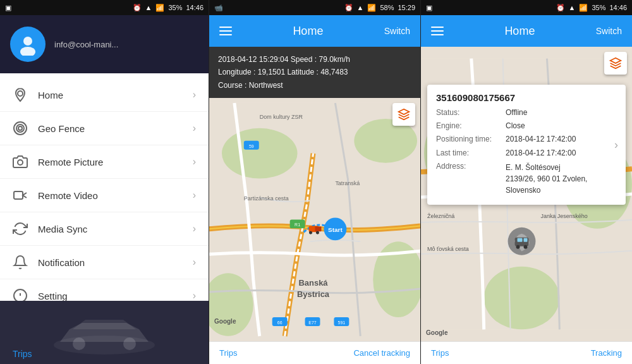 This screenshot has height=364, width=632. Describe the element at coordinates (561, 179) in the screenshot. I see `address-value: E. M. Šoltésovej2139/26, 960 01 Zvolen, …` at that location.